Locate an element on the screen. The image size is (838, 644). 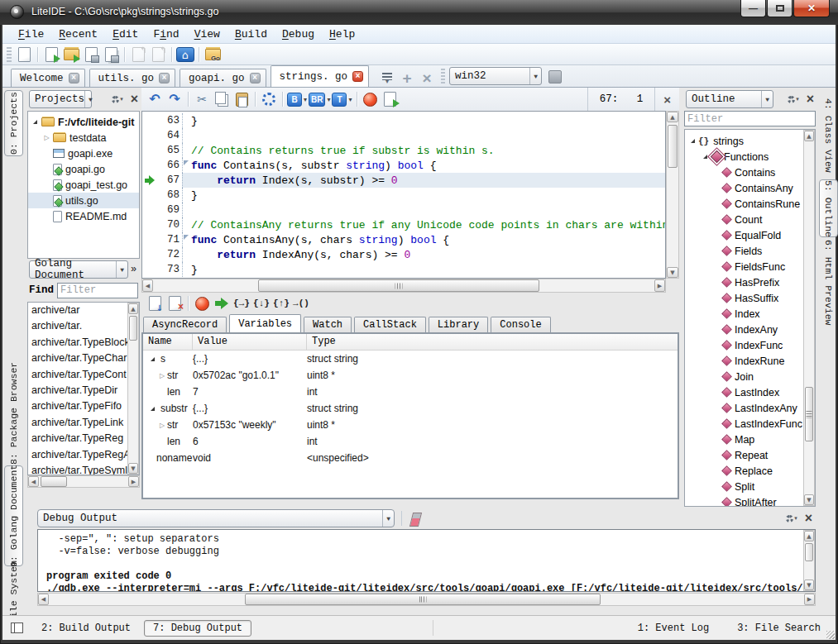
step-into-icon: {↓} is located at coordinates (261, 303).